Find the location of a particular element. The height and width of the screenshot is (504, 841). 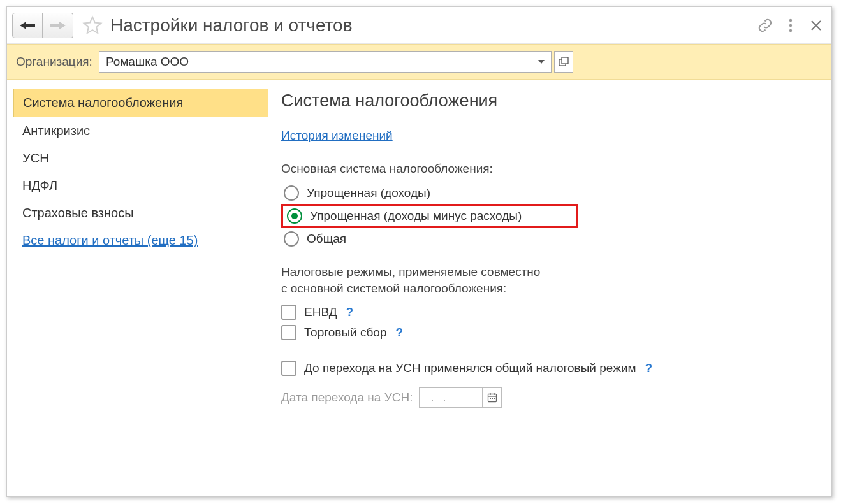

sidebar-all-taxes-link: Все налоги и отчеты (еще 15) is located at coordinates (110, 240).